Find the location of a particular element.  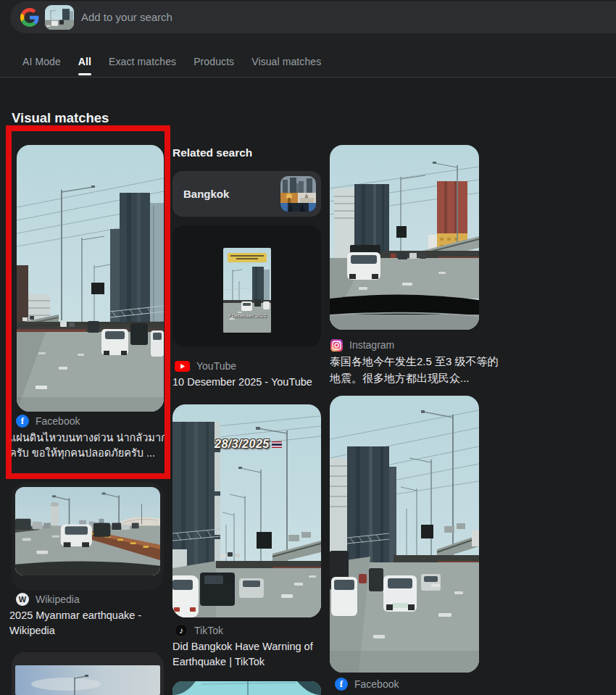

result-image-facebook-main is located at coordinates (90, 278).